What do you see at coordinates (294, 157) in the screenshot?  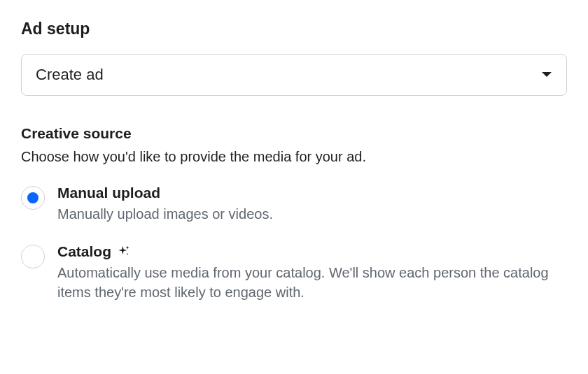 I see `creative-source-description: Choose how you'd like to provide the med…` at bounding box center [294, 157].